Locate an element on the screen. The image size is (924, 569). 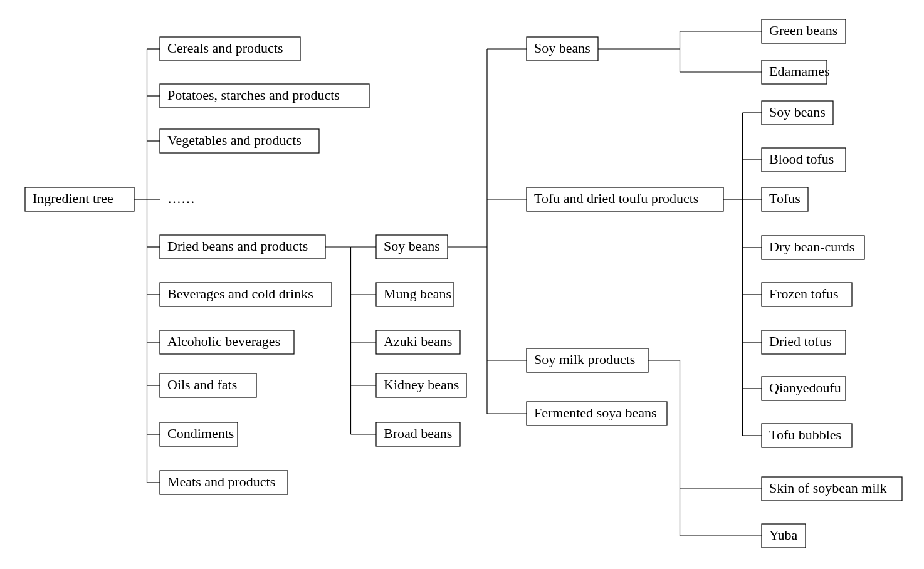
level1-meats-label: Meats and products is located at coordinates (221, 481).